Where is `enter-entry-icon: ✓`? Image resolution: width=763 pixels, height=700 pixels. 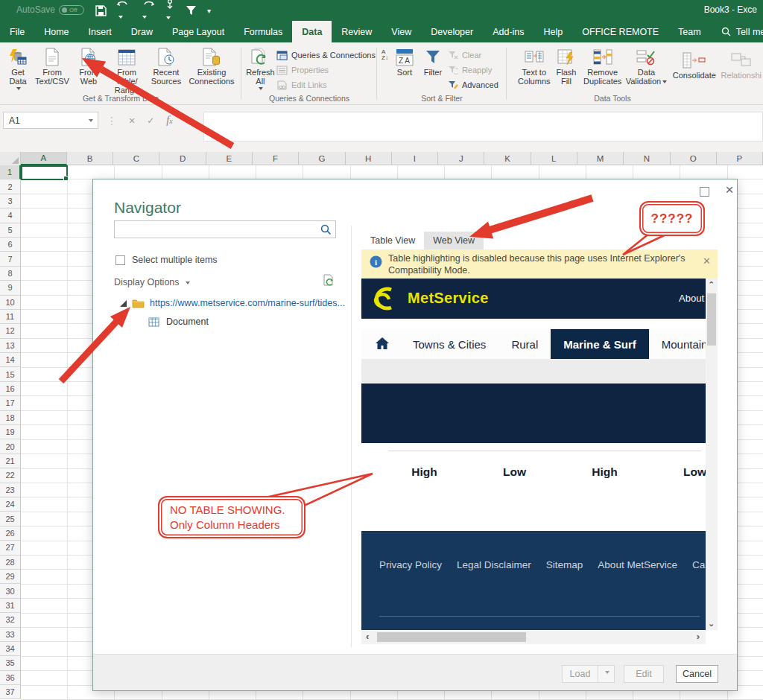 enter-entry-icon: ✓ is located at coordinates (151, 121).